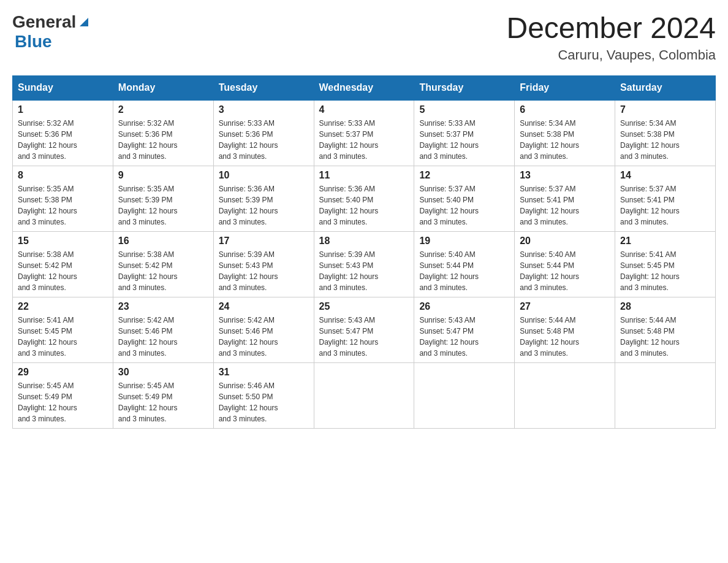 This screenshot has width=728, height=563. I want to click on weekday-header-thursday: Thursday, so click(464, 88).